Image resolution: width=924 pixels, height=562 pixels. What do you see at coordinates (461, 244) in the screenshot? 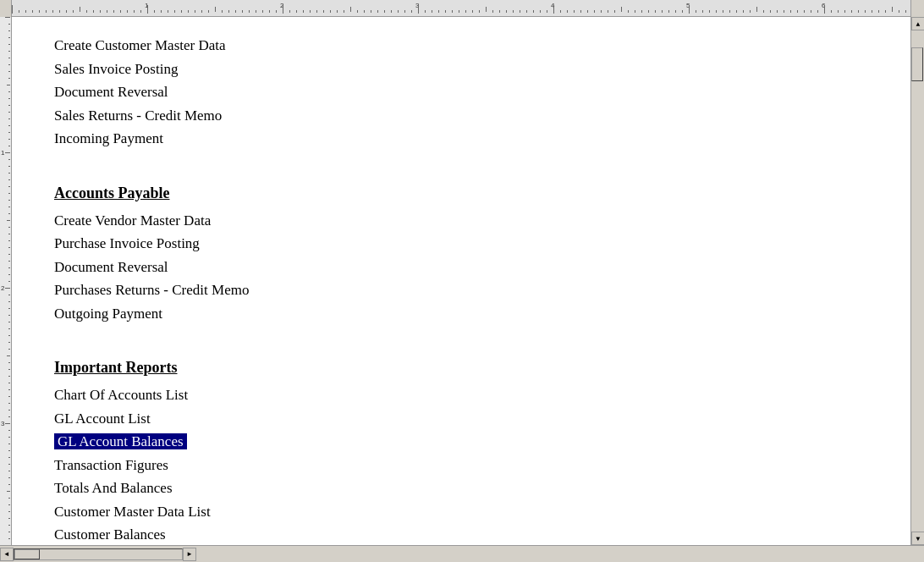
I see `item-purchase-invoice: Purchase Invoice Posting` at bounding box center [461, 244].